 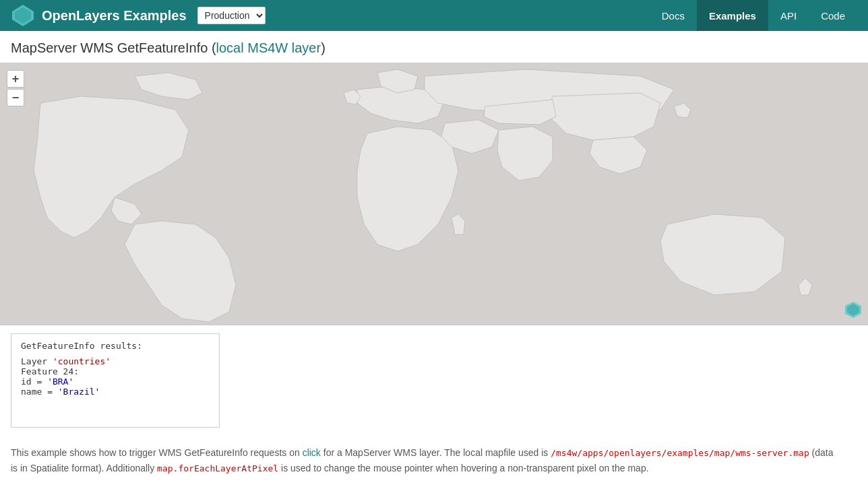 I want to click on desc-code-path: /ms4w/apps/openlayers/examples/map/wms-s…, so click(x=680, y=453).